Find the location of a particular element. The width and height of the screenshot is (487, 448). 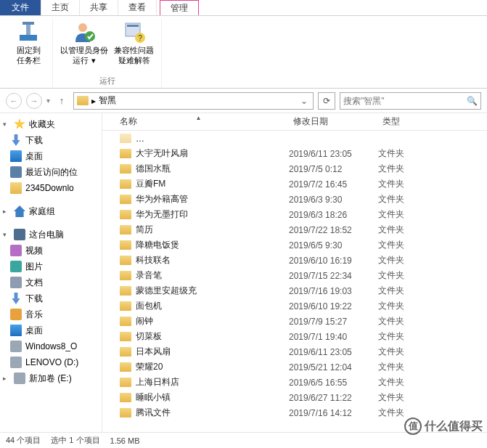

sidebar-desktop: 桌面 is located at coordinates (51, 156).